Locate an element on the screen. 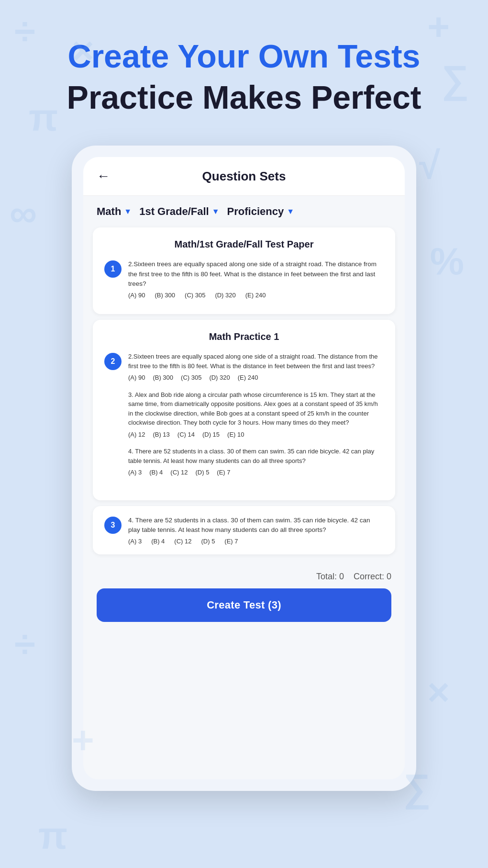 Image resolution: width=488 pixels, height=868 pixels. create-test-button: Create Test (3) is located at coordinates (244, 605).